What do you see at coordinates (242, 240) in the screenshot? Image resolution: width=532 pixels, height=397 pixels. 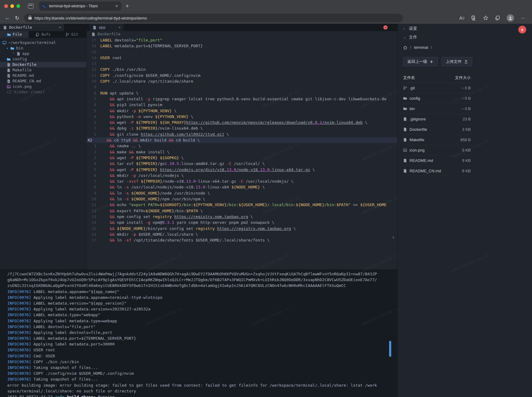 I see `code-line: 17 && ln -sf /opt/titanide/share/fonts $…` at bounding box center [242, 240].